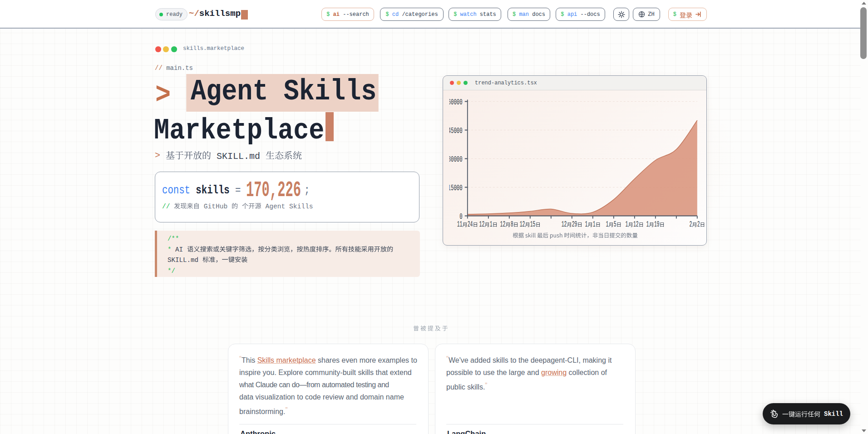  What do you see at coordinates (460, 224) in the screenshot?
I see `svg-text: 11` at bounding box center [460, 224].